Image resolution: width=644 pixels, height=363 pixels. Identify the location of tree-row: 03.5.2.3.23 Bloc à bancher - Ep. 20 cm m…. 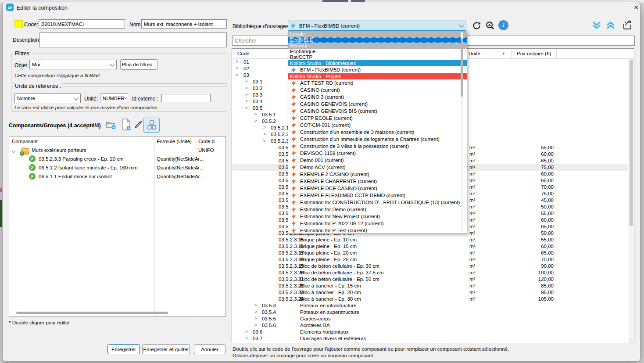
(430, 292).